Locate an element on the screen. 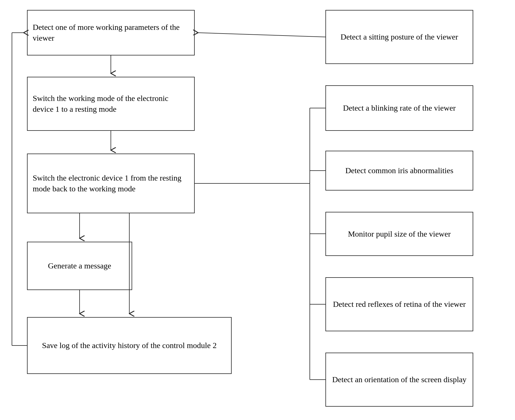 This screenshot has width=515, height=420. pupil-size-label: Monitor pupil size of the viewer is located at coordinates (399, 234).